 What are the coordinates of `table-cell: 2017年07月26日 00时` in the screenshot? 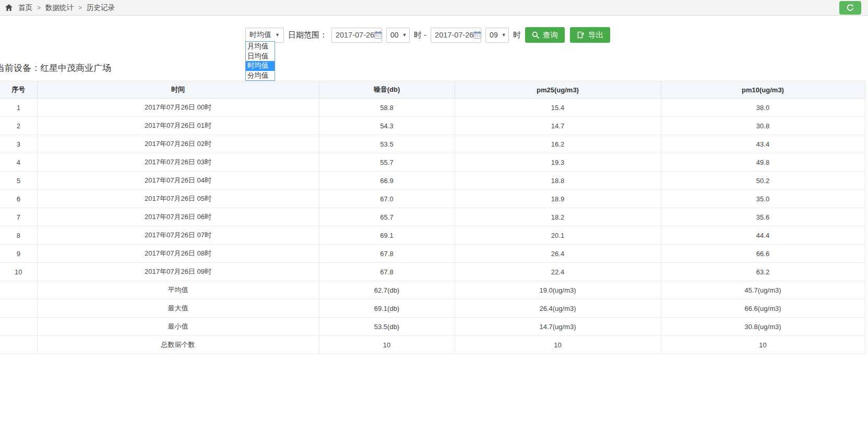 It's located at (178, 107).